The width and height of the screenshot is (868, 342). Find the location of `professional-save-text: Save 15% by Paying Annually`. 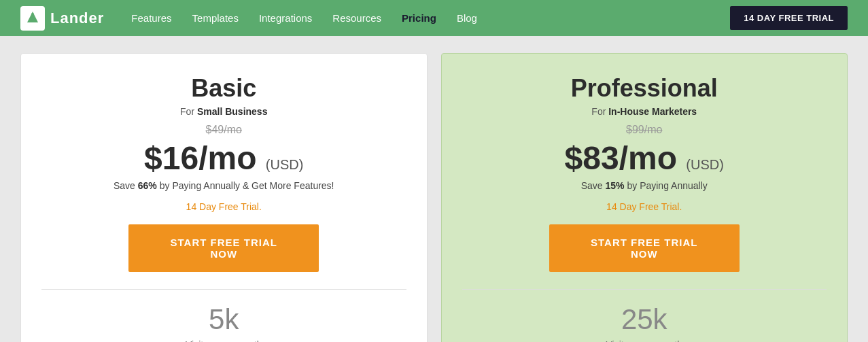

professional-save-text: Save 15% by Paying Annually is located at coordinates (644, 186).